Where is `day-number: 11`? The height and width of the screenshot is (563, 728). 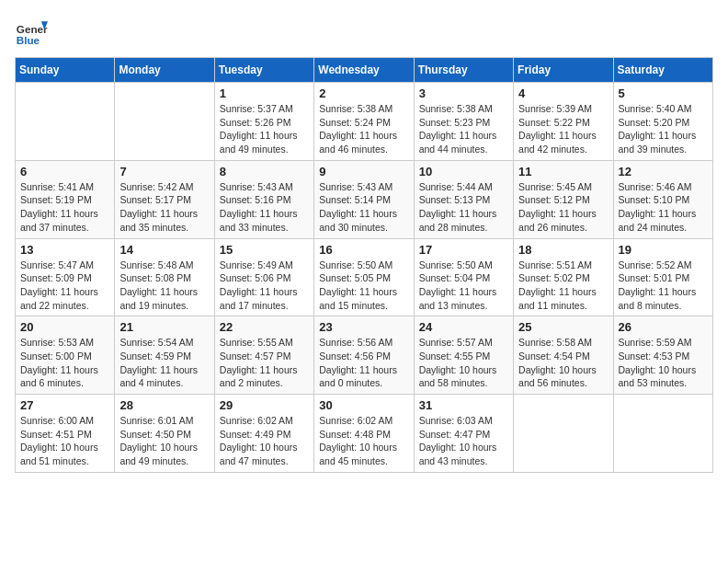 day-number: 11 is located at coordinates (563, 171).